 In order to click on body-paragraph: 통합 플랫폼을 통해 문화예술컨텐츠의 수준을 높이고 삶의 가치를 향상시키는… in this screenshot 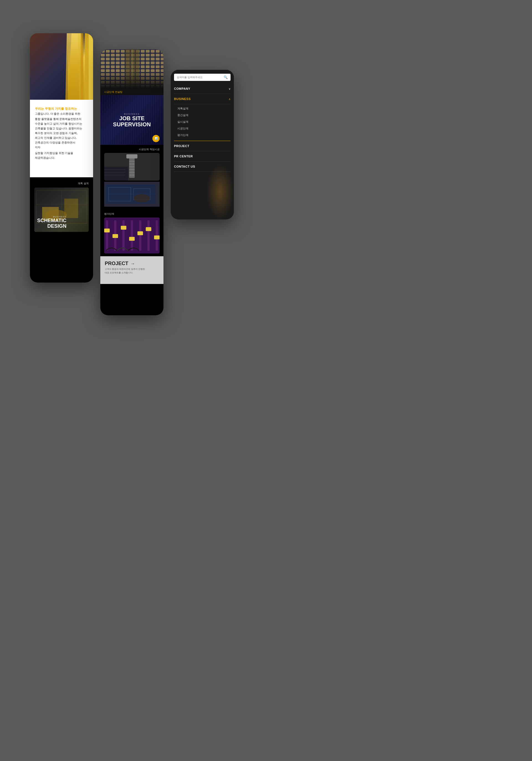, I will do `click(62, 133)`.